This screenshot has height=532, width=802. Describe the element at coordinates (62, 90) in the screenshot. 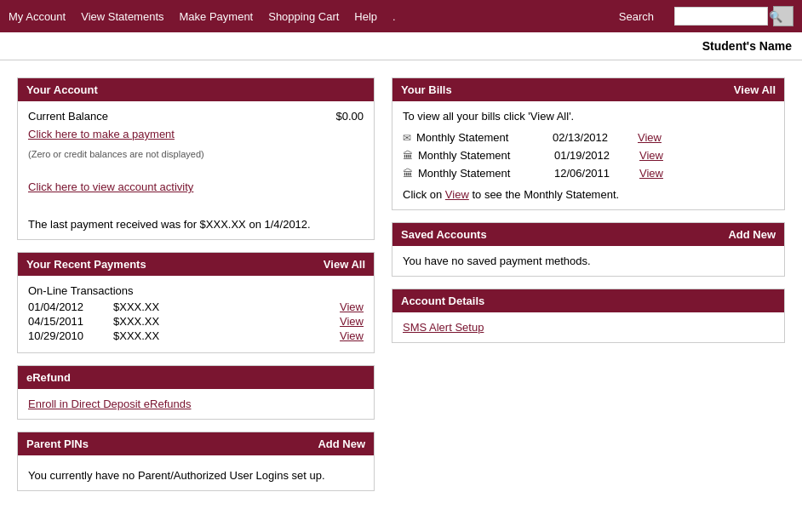

I see `your-account-title: Your Account` at that location.